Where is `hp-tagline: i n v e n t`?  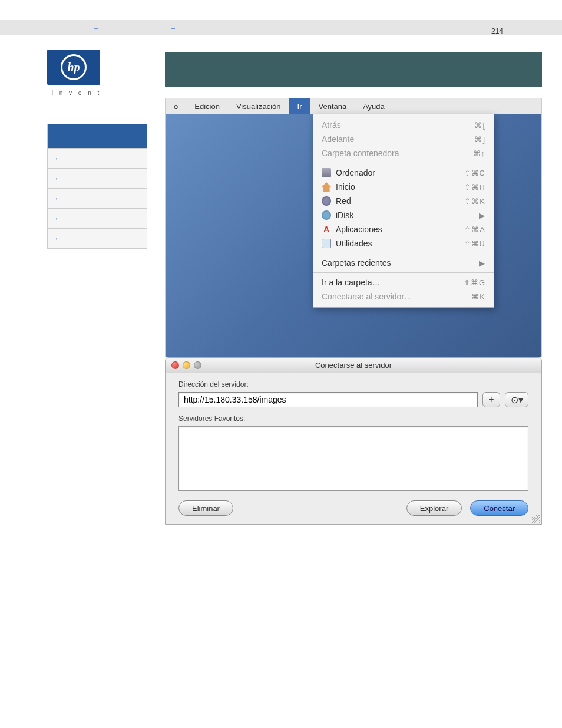 hp-tagline: i n v e n t is located at coordinates (77, 93).